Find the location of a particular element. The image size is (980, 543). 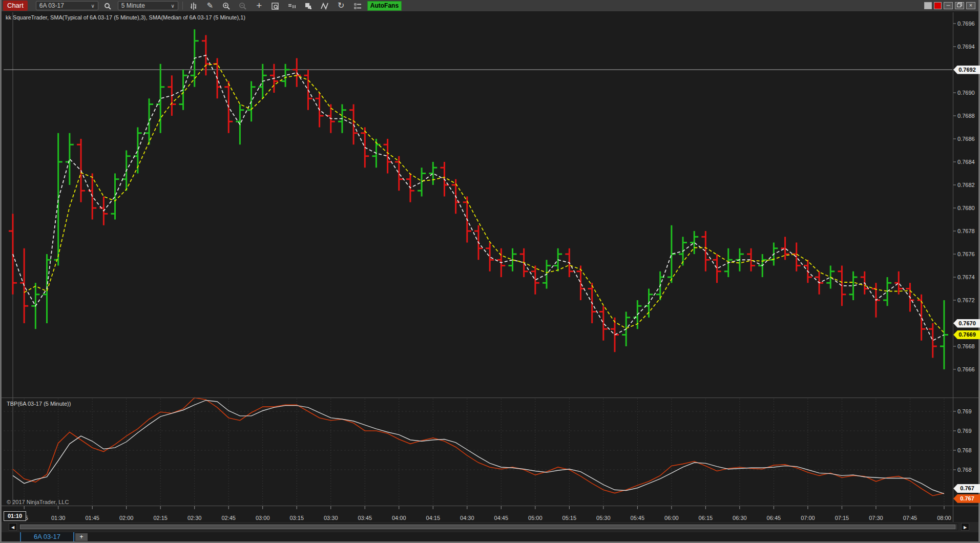

status-red-button is located at coordinates (937, 6).